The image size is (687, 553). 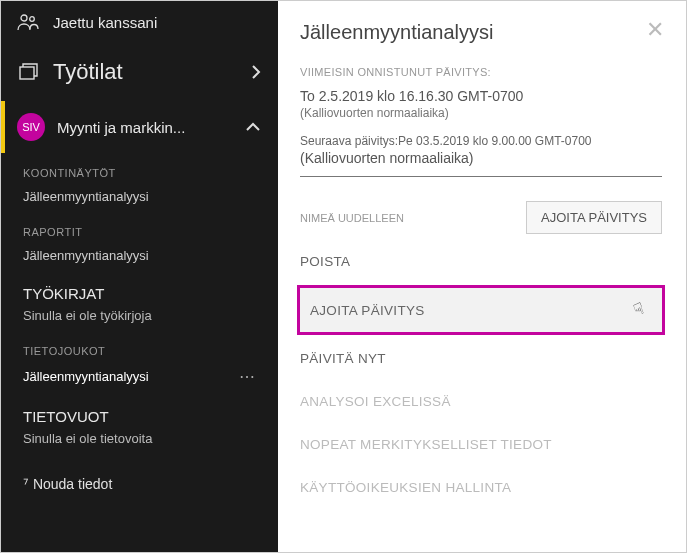 I want to click on refresh-now-action: PÄIVITÄ NYT, so click(x=481, y=358).